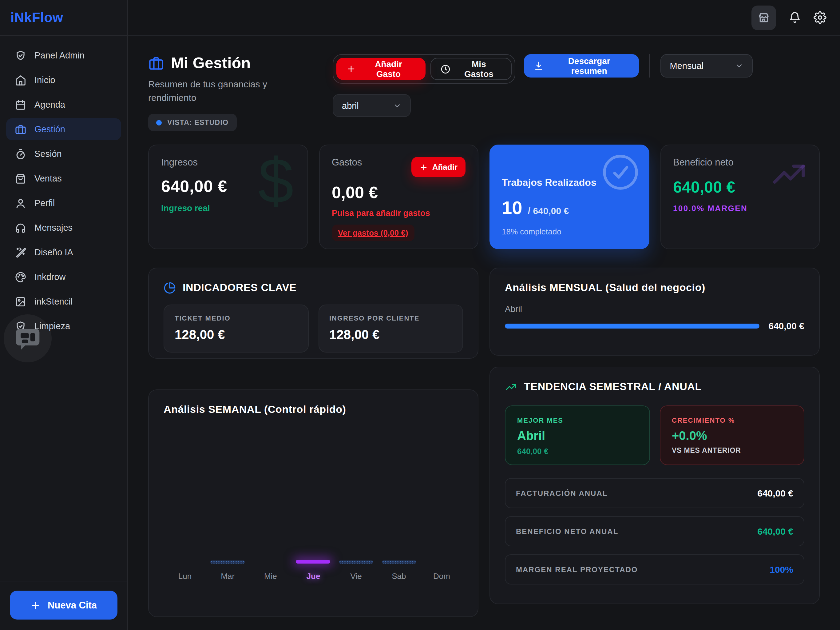  What do you see at coordinates (424, 69) in the screenshot?
I see `expense-button-group: Añadir Gasto Mis Gastos` at bounding box center [424, 69].